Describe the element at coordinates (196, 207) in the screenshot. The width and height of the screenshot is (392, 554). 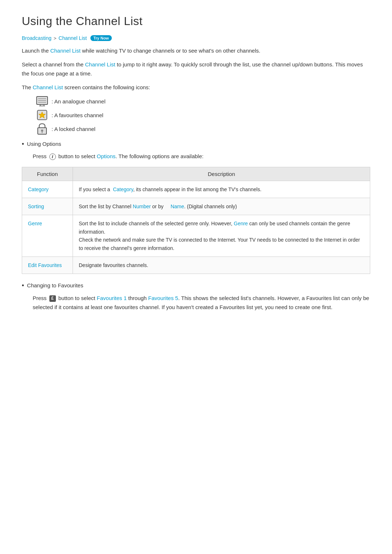
I see `table-row: Sorting Sort the list by Channel Number …` at that location.